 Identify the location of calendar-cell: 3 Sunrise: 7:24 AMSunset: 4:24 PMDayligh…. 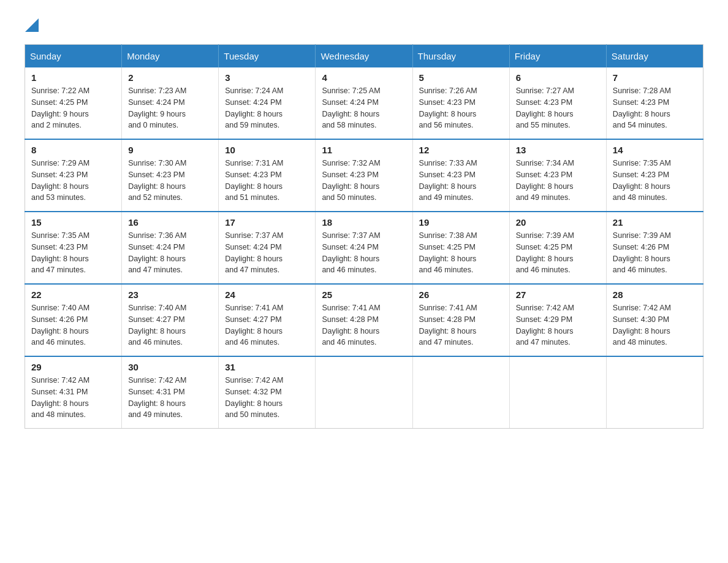
(267, 103).